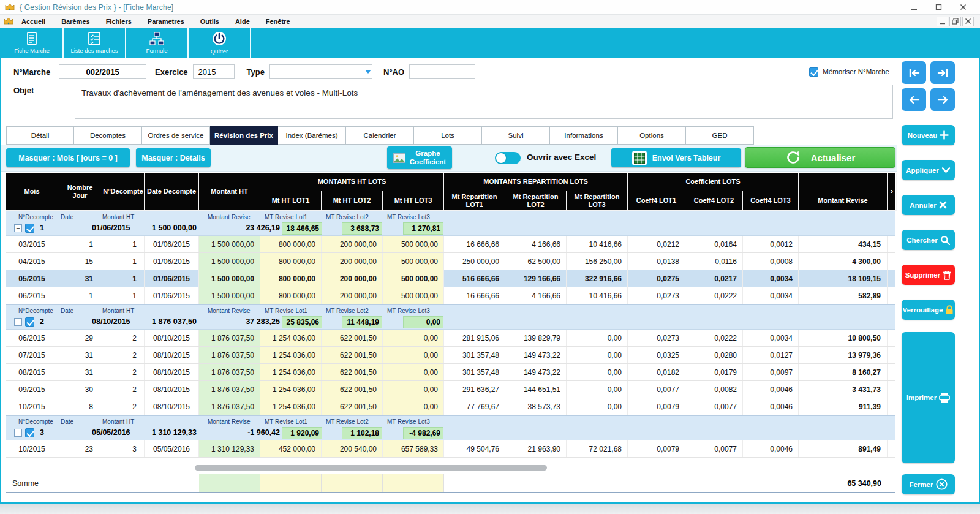  I want to click on table-row: 09/201530208/10/20151 876 037,501 254 03…, so click(451, 390).